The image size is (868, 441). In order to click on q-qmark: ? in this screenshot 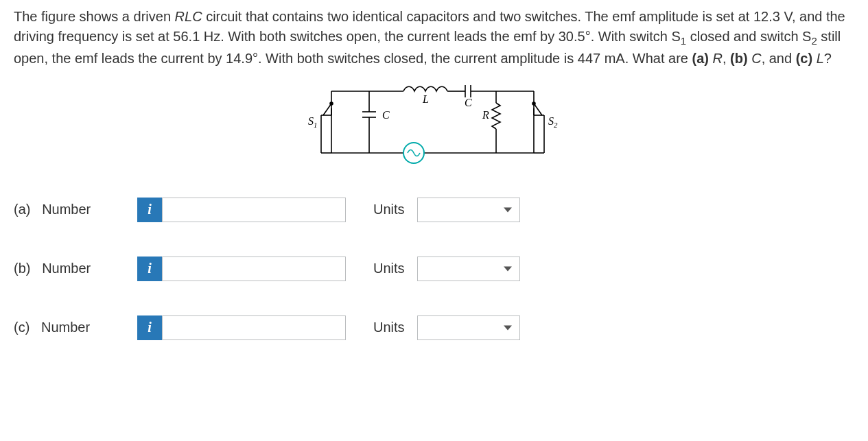, I will do `click(828, 58)`.